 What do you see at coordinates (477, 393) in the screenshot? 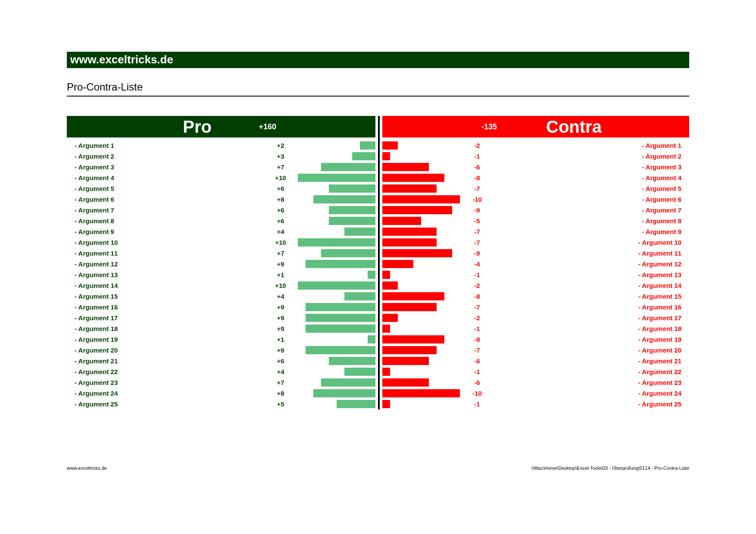
I see `contra-value-label: -10` at bounding box center [477, 393].